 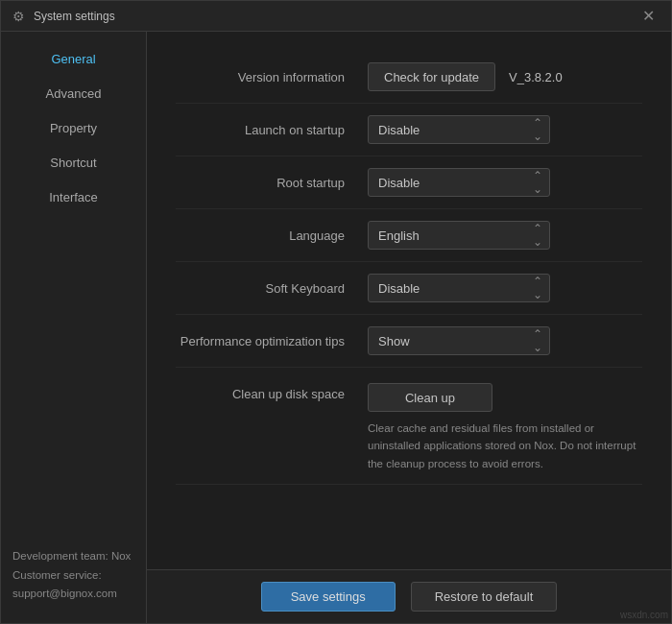 I want to click on setting-row-soft-keyboard: Soft Keyboard Disable Enable ⌃⌄, so click(x=409, y=288).